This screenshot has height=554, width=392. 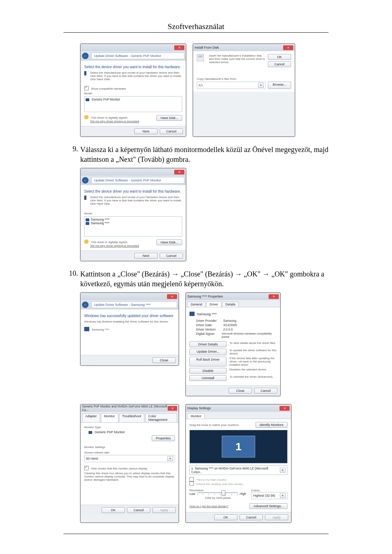 What do you see at coordinates (196, 304) in the screenshot?
I see `tab-general: General` at bounding box center [196, 304].